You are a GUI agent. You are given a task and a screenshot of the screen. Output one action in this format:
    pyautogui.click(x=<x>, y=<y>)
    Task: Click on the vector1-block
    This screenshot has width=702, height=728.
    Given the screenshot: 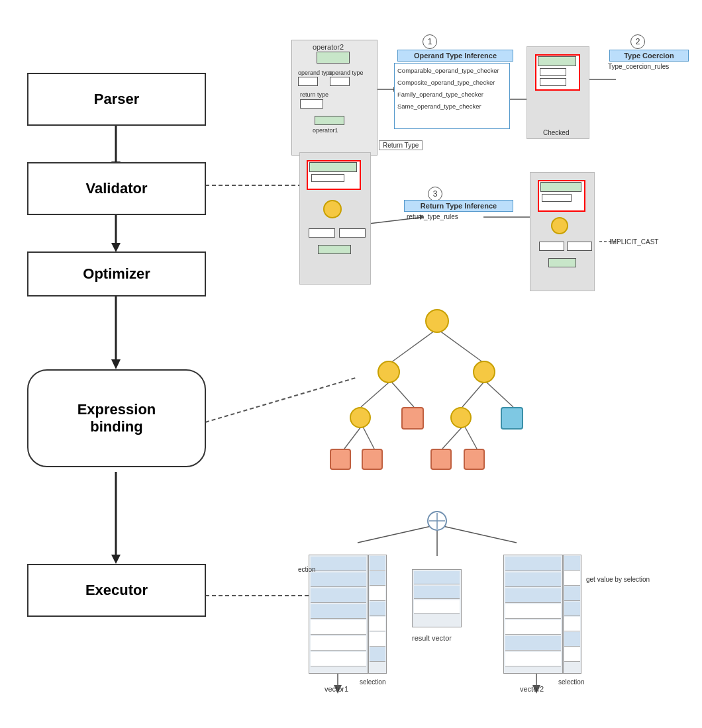 What is the action you would take?
    pyautogui.click(x=338, y=614)
    